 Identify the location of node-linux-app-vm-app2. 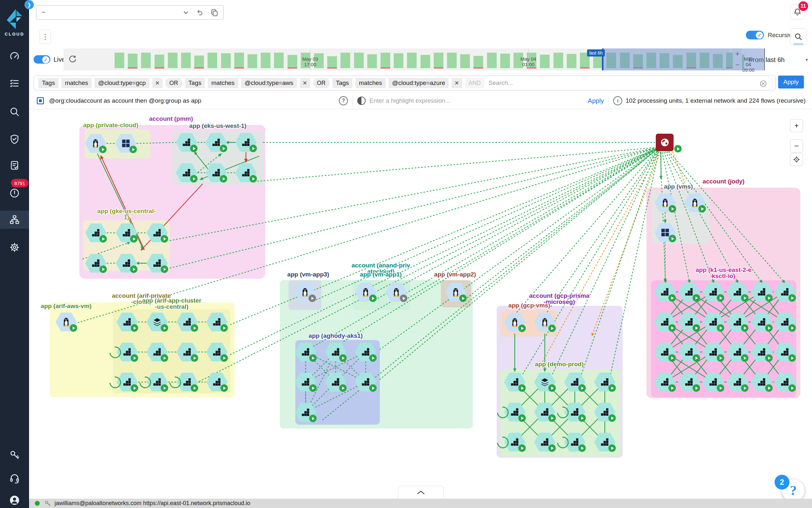
(456, 292).